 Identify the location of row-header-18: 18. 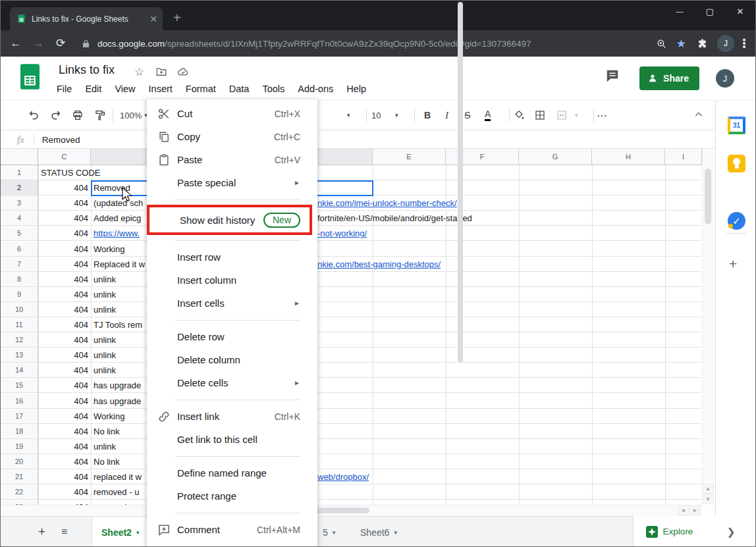
(20, 431).